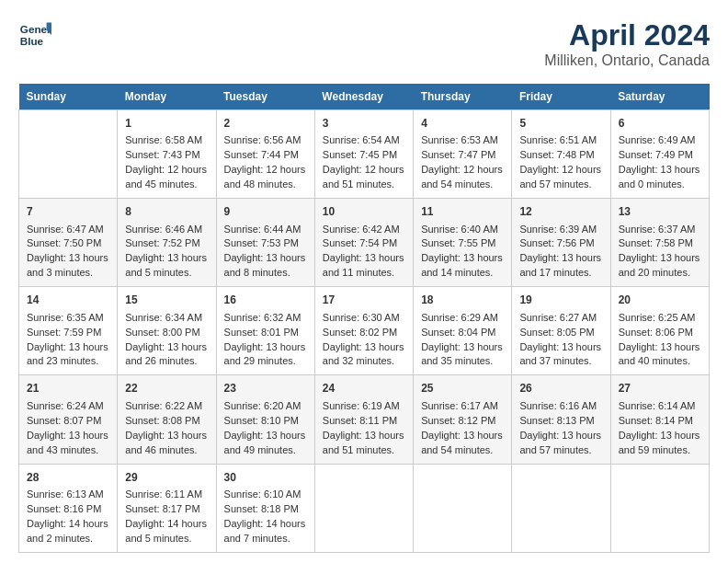 Image resolution: width=728 pixels, height=563 pixels. What do you see at coordinates (68, 419) in the screenshot?
I see `calendar-cell: 21Sunrise: 6:24 AMSunset: 8:07 PMDayligh…` at bounding box center [68, 419].